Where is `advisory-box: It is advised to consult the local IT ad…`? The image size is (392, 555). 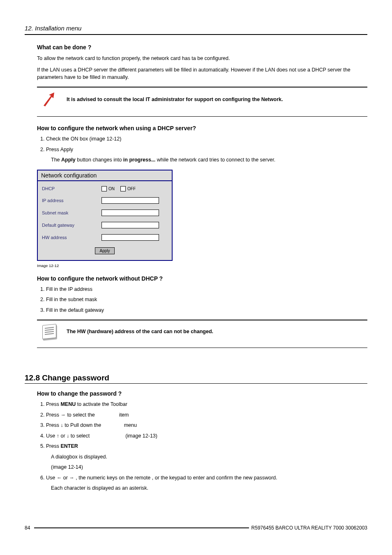
advisory-box: It is advised to consult the local IT ad… is located at coordinates (202, 102).